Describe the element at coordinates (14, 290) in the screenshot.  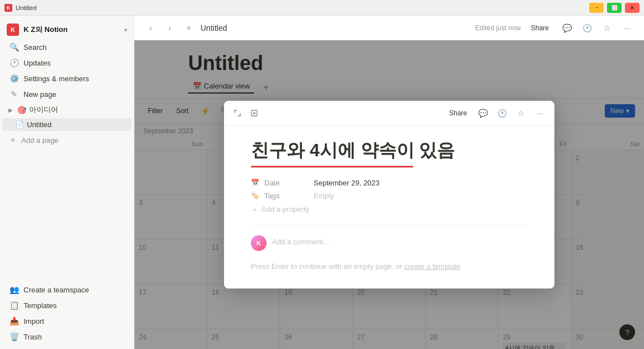
I see `teamspace-icon: 👥` at that location.